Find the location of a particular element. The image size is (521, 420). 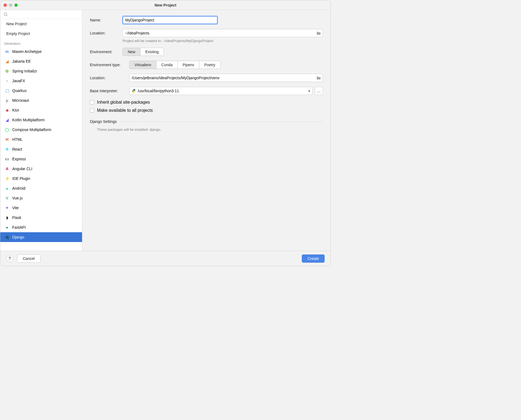

name-label: Name: is located at coordinates (106, 20).